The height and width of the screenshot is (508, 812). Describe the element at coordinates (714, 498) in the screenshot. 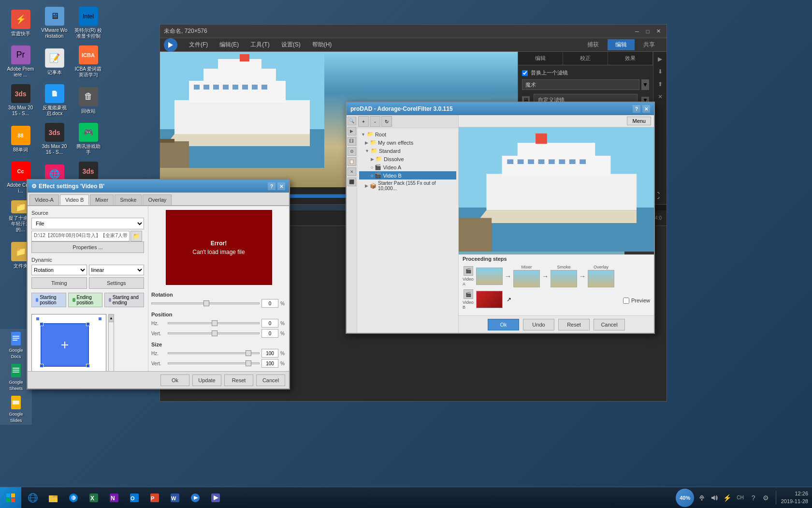

I see `volume-icon` at that location.